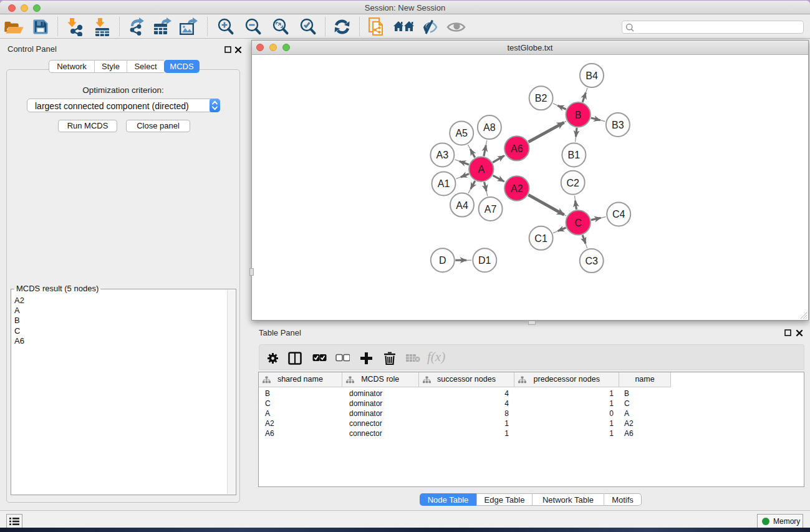 The image size is (810, 532). What do you see at coordinates (461, 133) in the screenshot?
I see `svg-text: A5` at bounding box center [461, 133].